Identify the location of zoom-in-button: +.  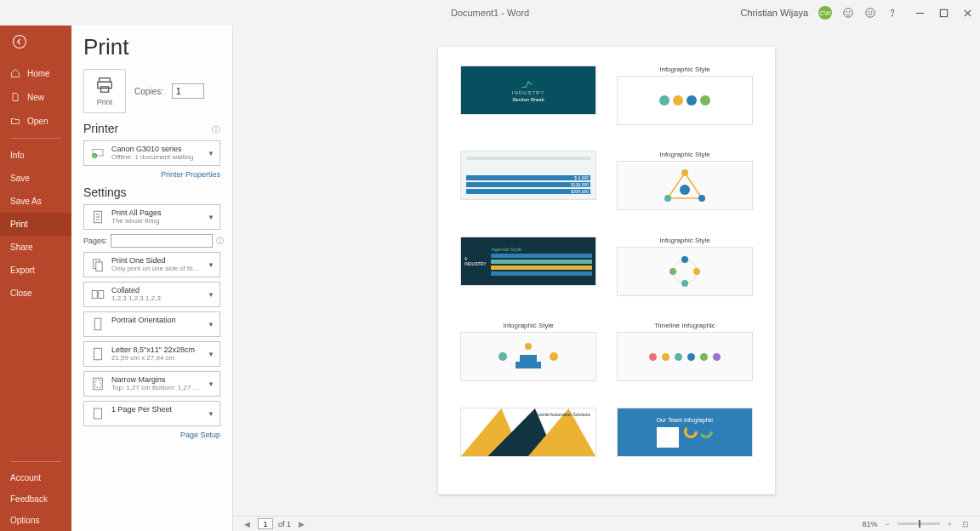
(949, 524).